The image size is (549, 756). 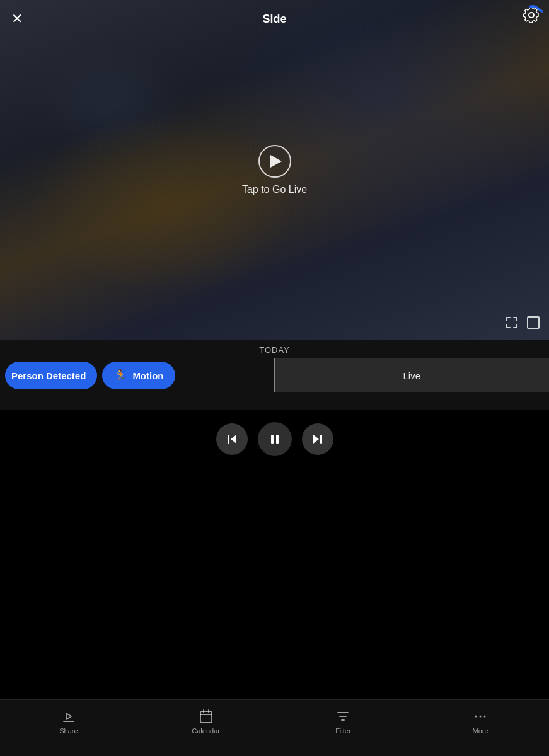 What do you see at coordinates (275, 19) in the screenshot?
I see `header: ✕ Side` at bounding box center [275, 19].